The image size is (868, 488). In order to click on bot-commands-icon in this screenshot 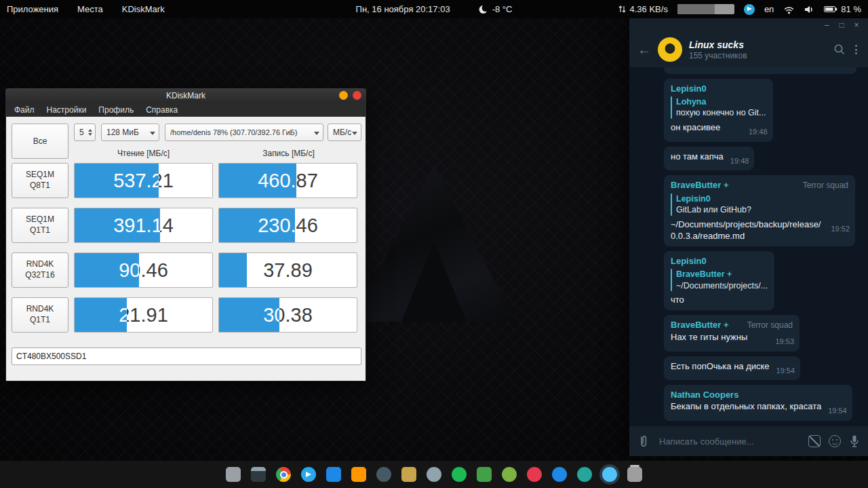, I will do `click(814, 441)`.